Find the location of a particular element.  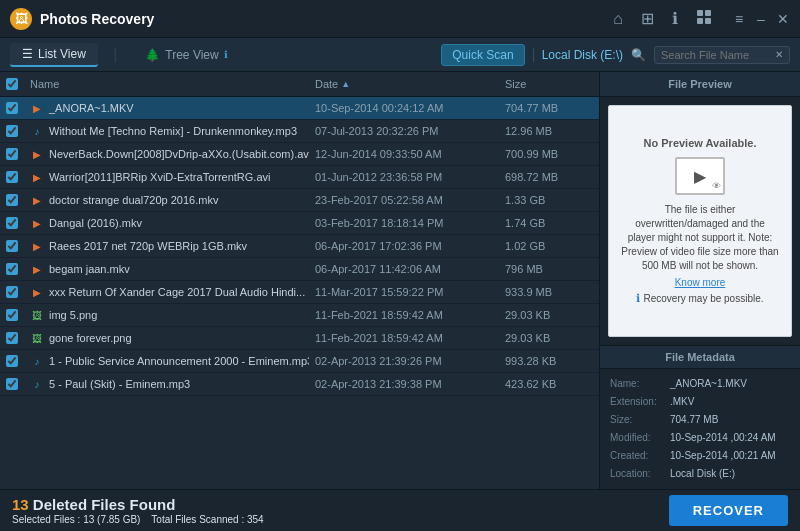

file-type-icon: ♪ is located at coordinates (37, 361).